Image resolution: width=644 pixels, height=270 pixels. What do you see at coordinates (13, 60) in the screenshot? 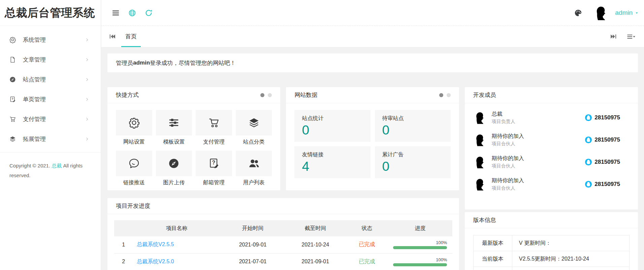
I see `file-icon` at bounding box center [13, 60].